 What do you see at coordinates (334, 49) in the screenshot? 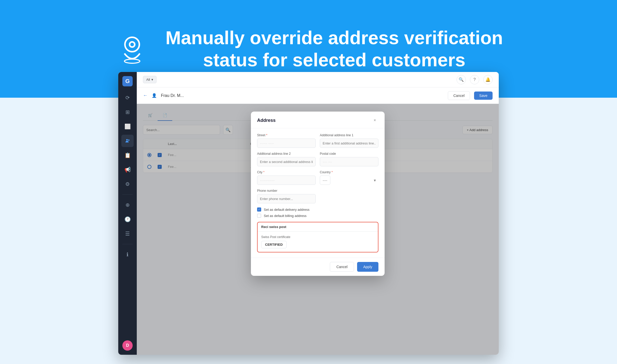
I see `hero-text: Manually override address verification s…` at bounding box center [334, 49].